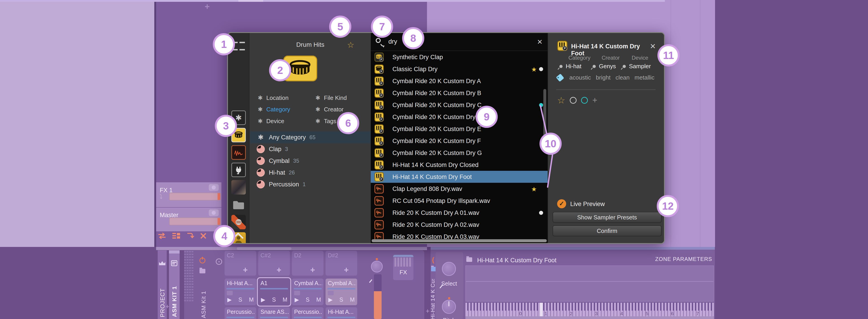 The height and width of the screenshot is (319, 868). Describe the element at coordinates (177, 236) in the screenshot. I see `list-icon` at that location.